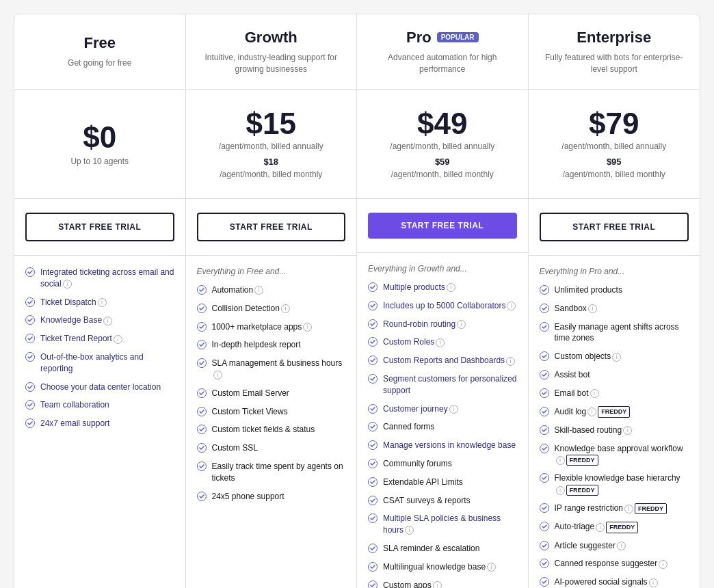 This screenshot has width=714, height=588. Describe the element at coordinates (100, 52) in the screenshot. I see `plan-header-free: FreeGet going for free` at that location.